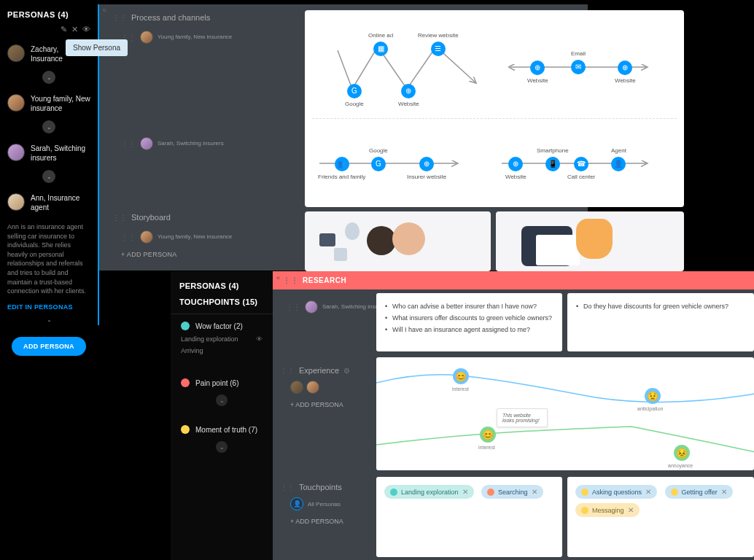  I want to click on emotion-label: interest, so click(461, 389).